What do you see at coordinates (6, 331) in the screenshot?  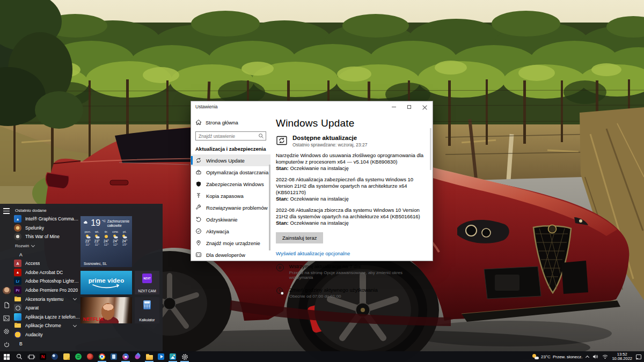 I see `gear-icon` at bounding box center [6, 331].